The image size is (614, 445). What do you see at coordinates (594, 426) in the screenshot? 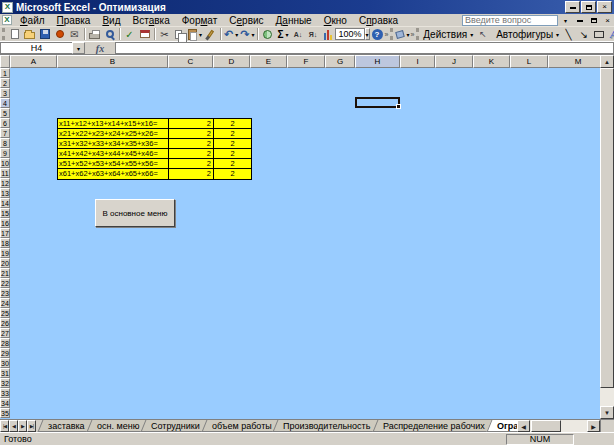
I see `scroll-right-icon: ▶` at bounding box center [594, 426].